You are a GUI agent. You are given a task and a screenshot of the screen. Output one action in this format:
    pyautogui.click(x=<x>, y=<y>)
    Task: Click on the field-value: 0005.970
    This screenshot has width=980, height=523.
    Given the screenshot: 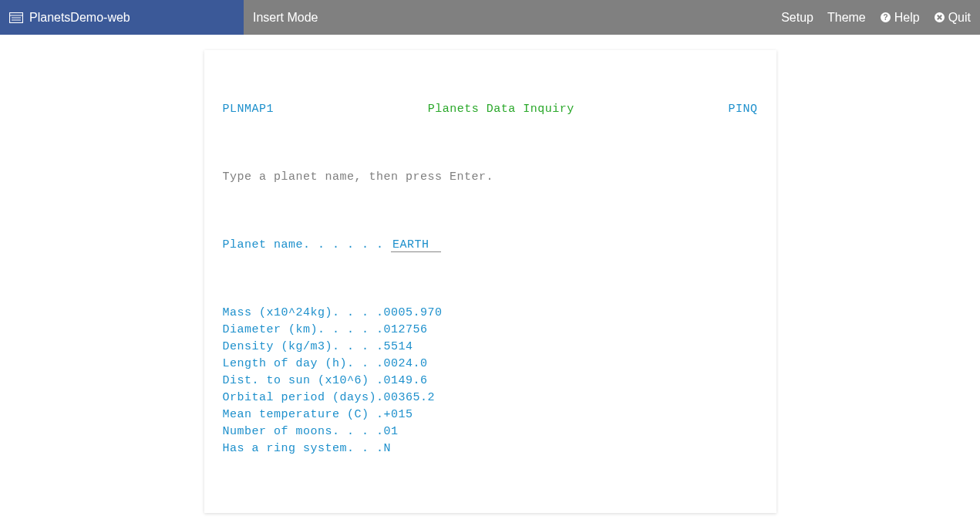 What is the action you would take?
    pyautogui.click(x=413, y=313)
    